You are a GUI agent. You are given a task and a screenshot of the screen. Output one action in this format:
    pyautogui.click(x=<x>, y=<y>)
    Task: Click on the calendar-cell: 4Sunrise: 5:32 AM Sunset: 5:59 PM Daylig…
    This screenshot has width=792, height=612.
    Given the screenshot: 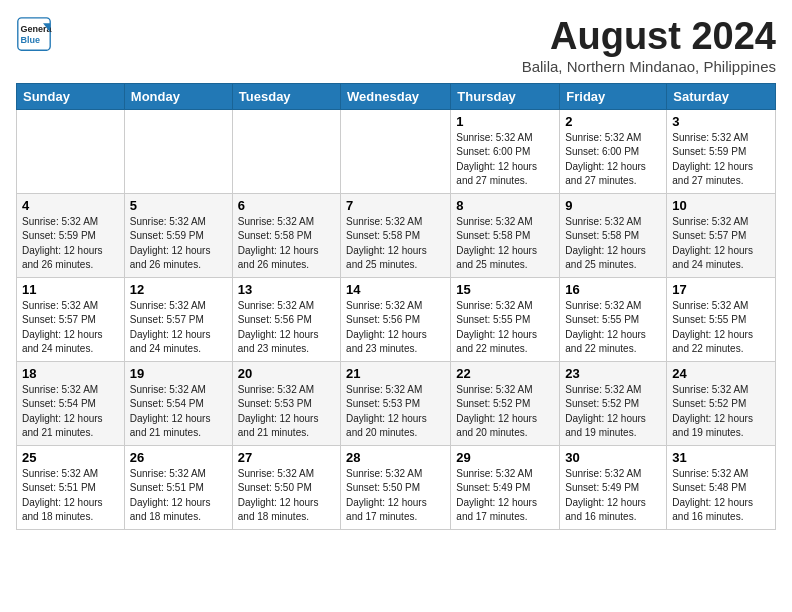 What is the action you would take?
    pyautogui.click(x=71, y=235)
    